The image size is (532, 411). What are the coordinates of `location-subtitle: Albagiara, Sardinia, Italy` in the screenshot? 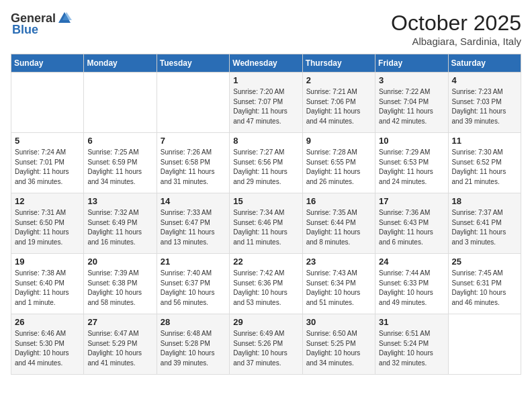 It's located at (456, 42).